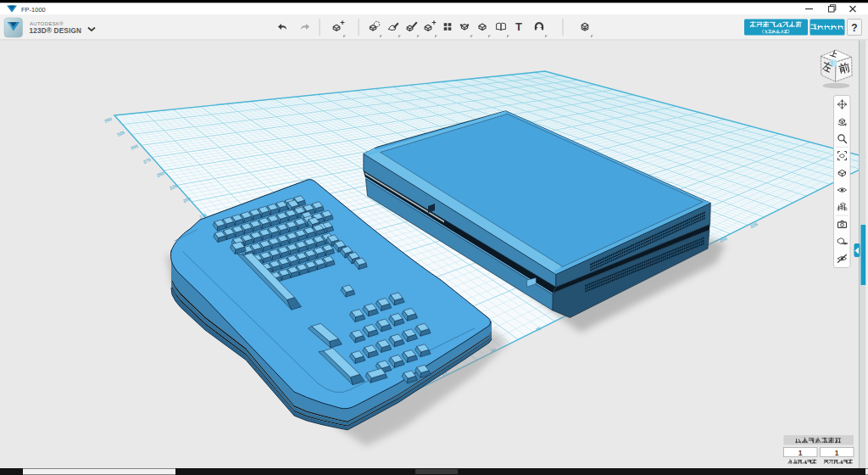 The image size is (868, 475). I want to click on svg-text: 123D® DESIGN, so click(56, 31).